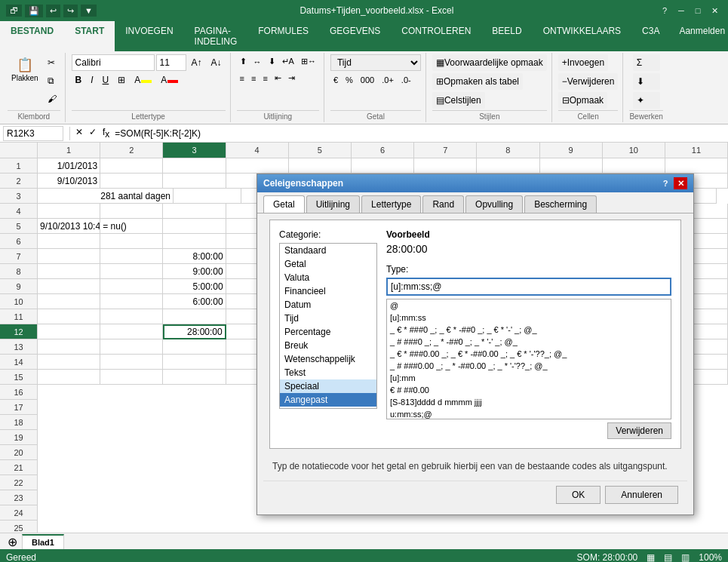  I want to click on ok-button: OK, so click(578, 495).